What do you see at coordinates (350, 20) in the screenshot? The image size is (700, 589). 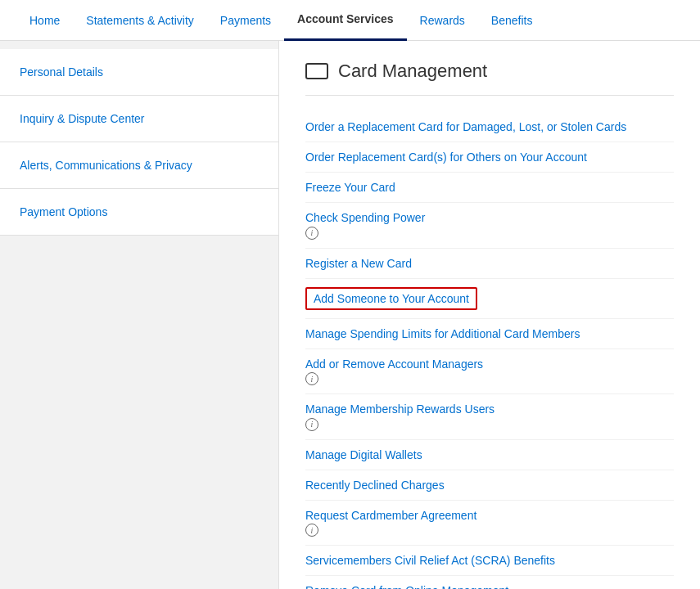 I see `top-navigation: HomeStatements & ActivityPaymentsAccount…` at bounding box center [350, 20].